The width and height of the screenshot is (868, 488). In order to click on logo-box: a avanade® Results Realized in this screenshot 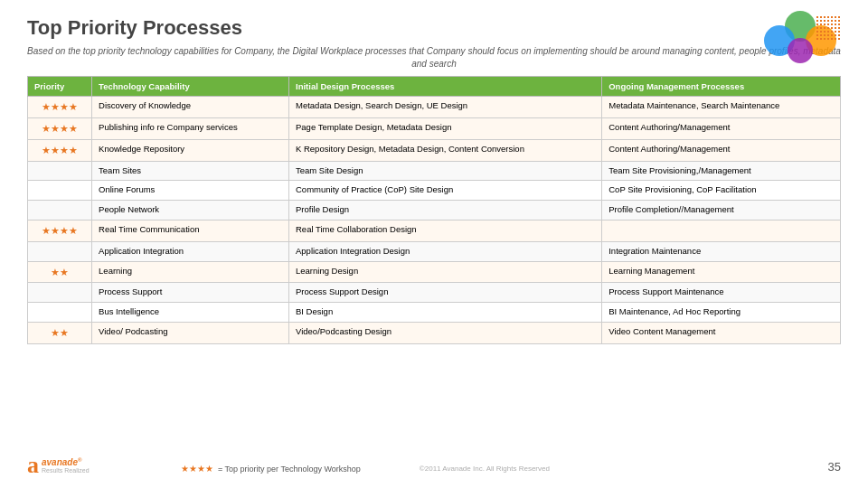, I will do `click(58, 465)`.